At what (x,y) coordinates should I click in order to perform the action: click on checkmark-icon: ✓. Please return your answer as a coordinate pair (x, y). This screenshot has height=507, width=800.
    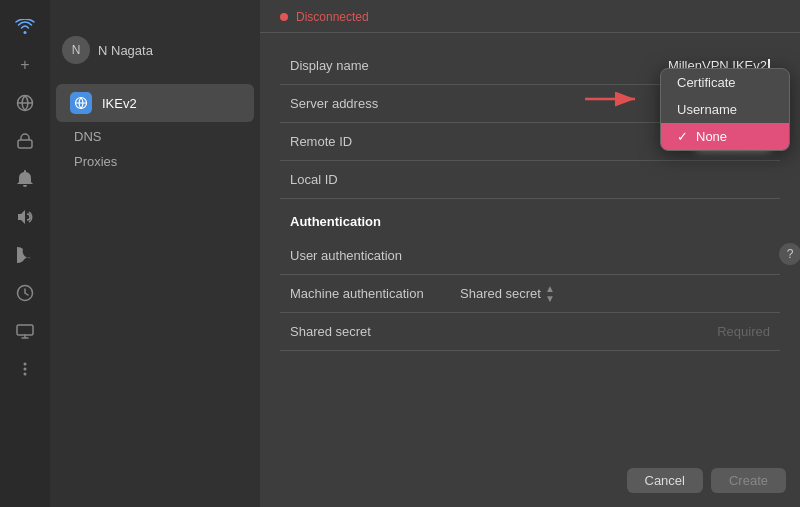
    Looking at the image, I should click on (682, 136).